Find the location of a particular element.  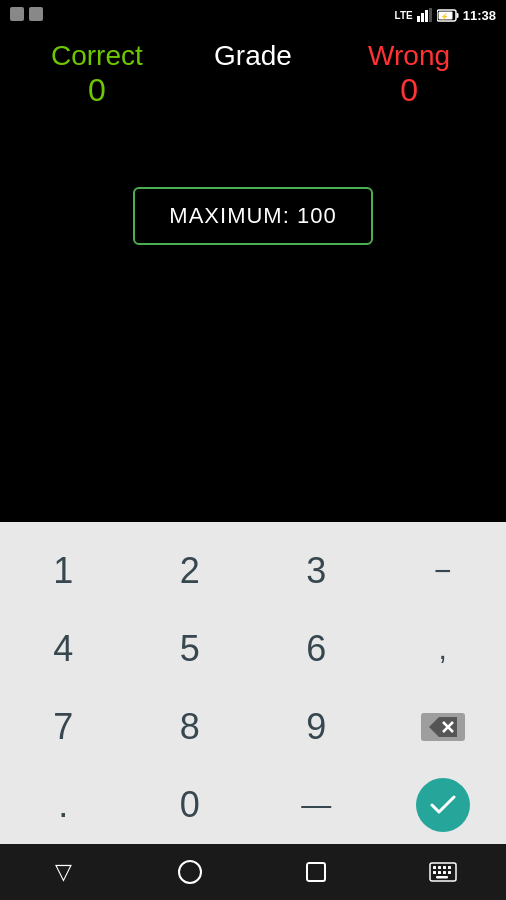

recent-button is located at coordinates (316, 872).